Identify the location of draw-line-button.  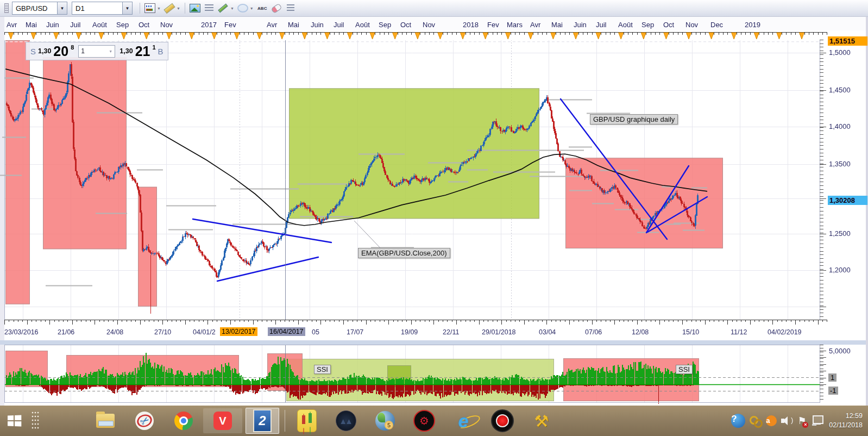
(223, 8).